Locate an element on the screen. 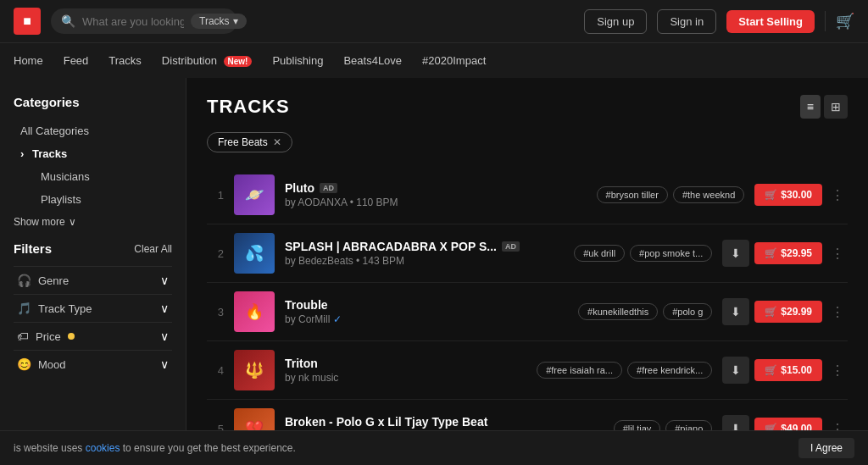 This screenshot has width=868, height=465. cookies-link: cookies is located at coordinates (103, 448).